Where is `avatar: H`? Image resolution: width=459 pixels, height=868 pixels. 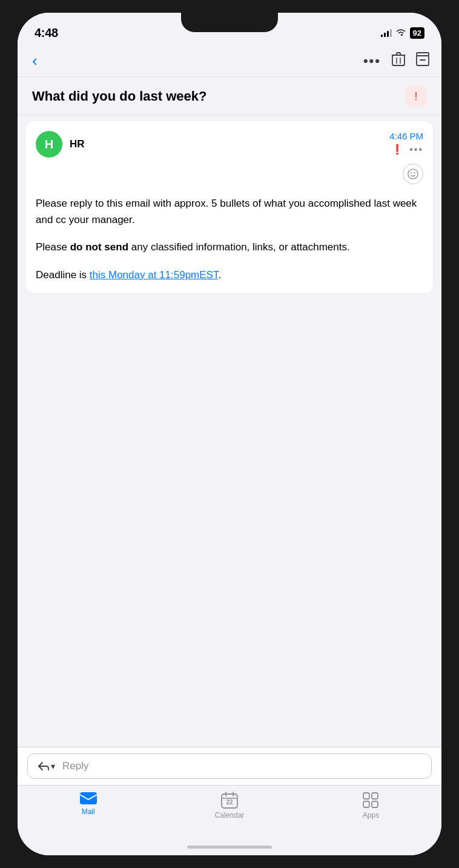 avatar: H is located at coordinates (49, 144).